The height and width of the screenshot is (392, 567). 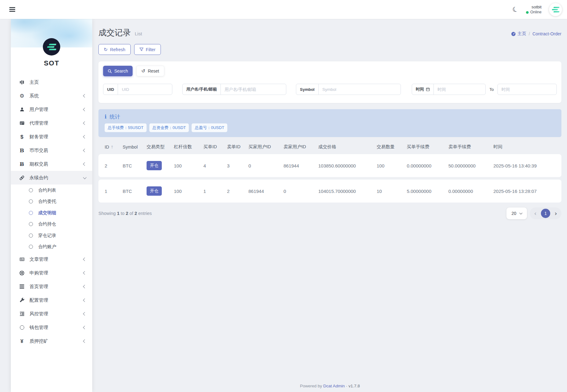 I want to click on dark-mode-icon: ☾, so click(x=515, y=10).